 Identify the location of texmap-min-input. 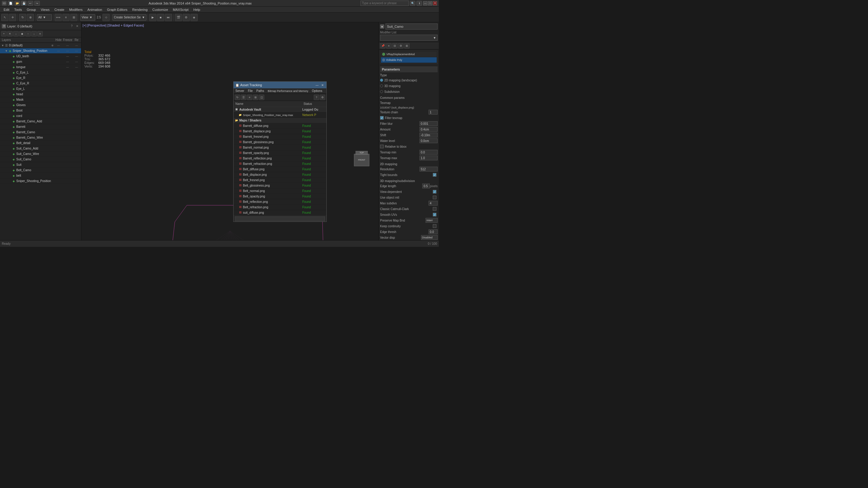
(429, 152).